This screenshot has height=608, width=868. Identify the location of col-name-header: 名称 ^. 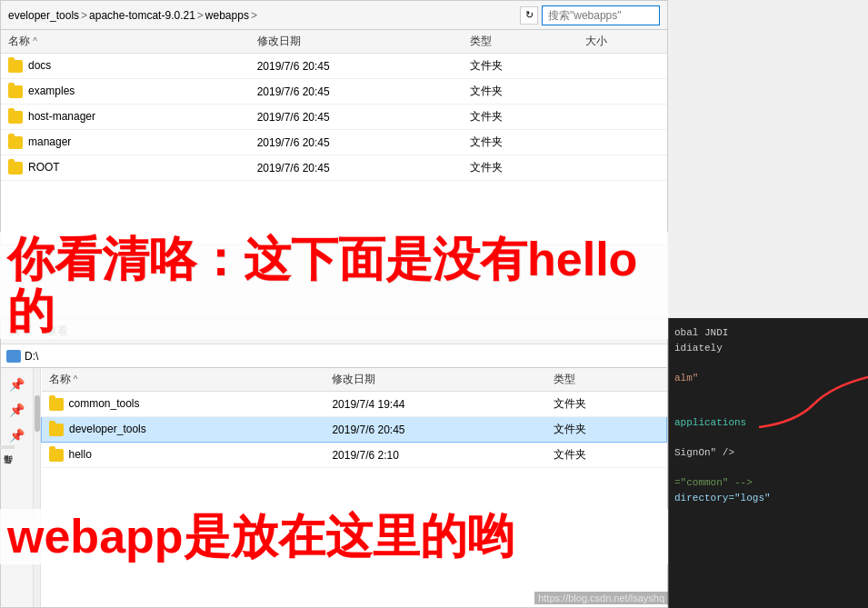
(125, 42).